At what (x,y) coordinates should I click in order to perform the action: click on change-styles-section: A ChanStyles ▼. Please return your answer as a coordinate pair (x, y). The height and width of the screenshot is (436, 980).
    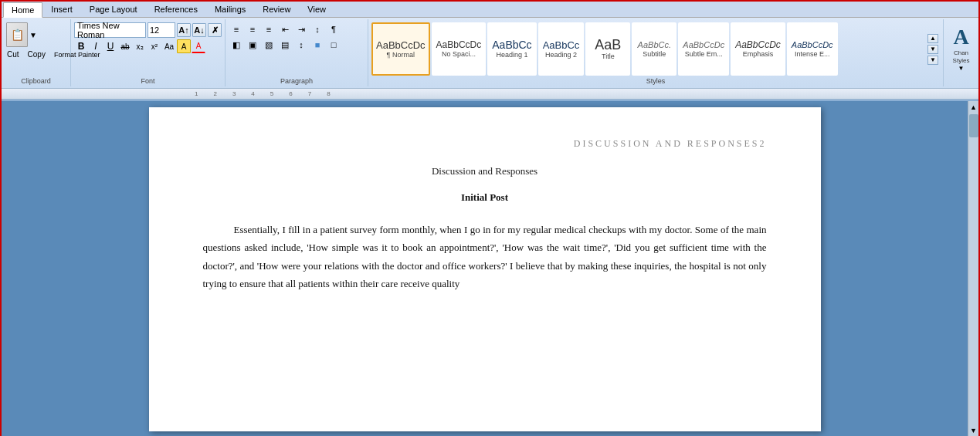
    Looking at the image, I should click on (961, 52).